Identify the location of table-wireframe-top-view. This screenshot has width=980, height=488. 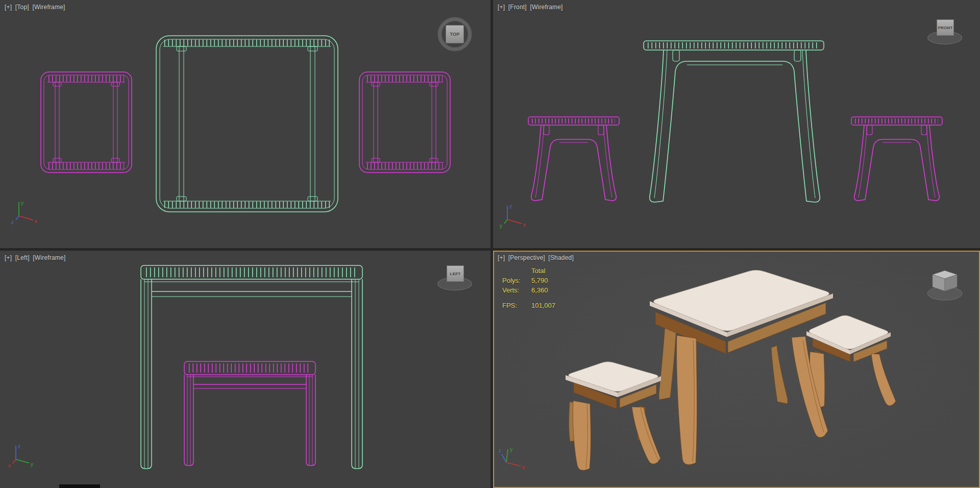
(247, 124).